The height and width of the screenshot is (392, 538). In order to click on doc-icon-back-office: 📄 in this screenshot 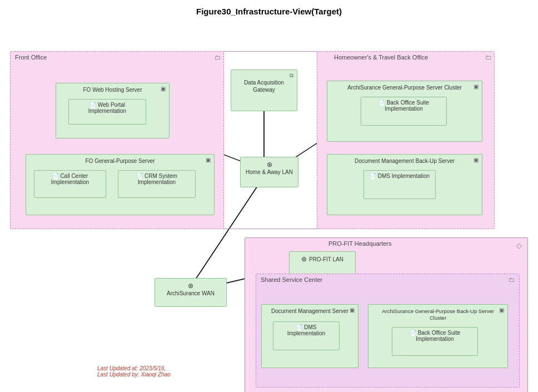, I will do `click(382, 102)`.